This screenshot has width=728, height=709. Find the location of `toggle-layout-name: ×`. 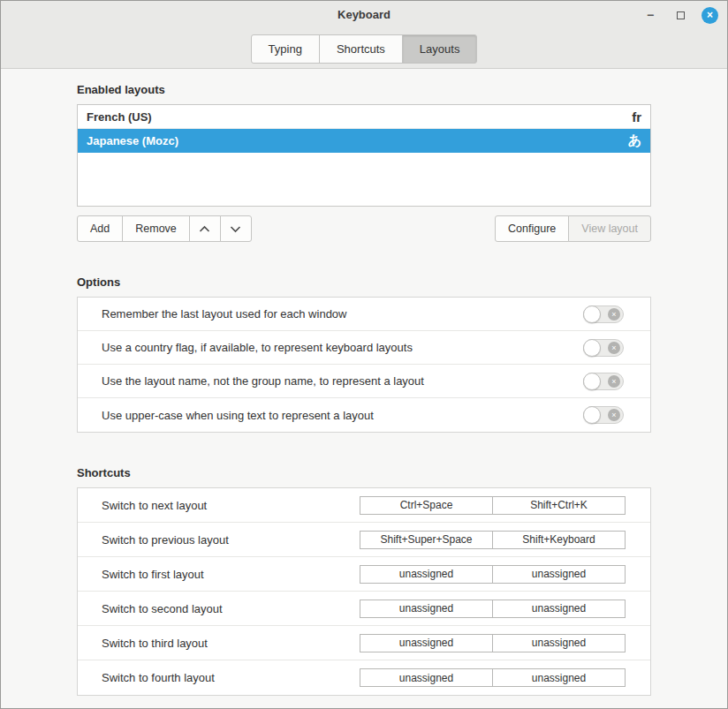

toggle-layout-name: × is located at coordinates (603, 381).